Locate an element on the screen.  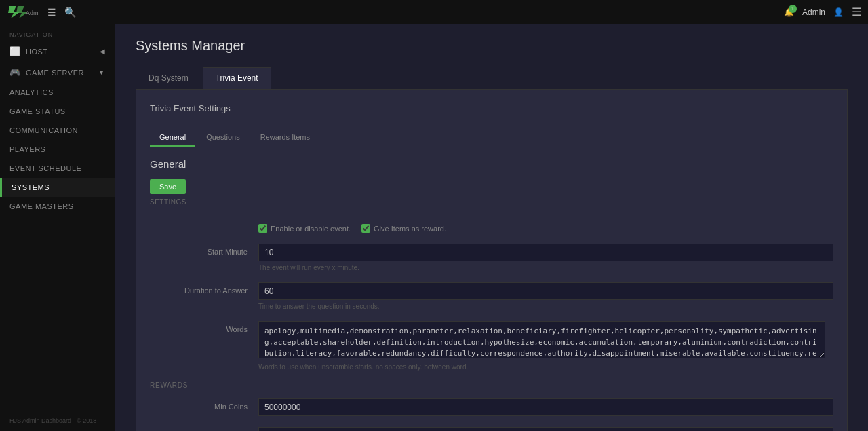
start-minute-label: Start Minute is located at coordinates (204, 250).